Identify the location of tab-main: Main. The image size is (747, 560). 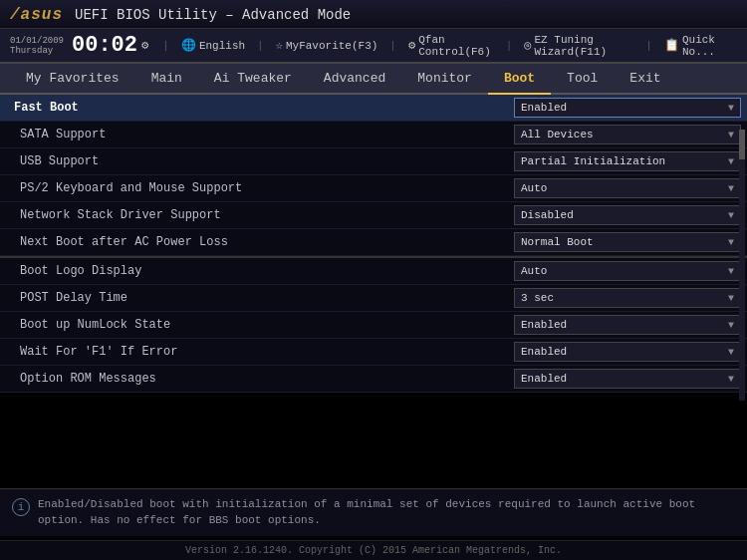
(167, 80).